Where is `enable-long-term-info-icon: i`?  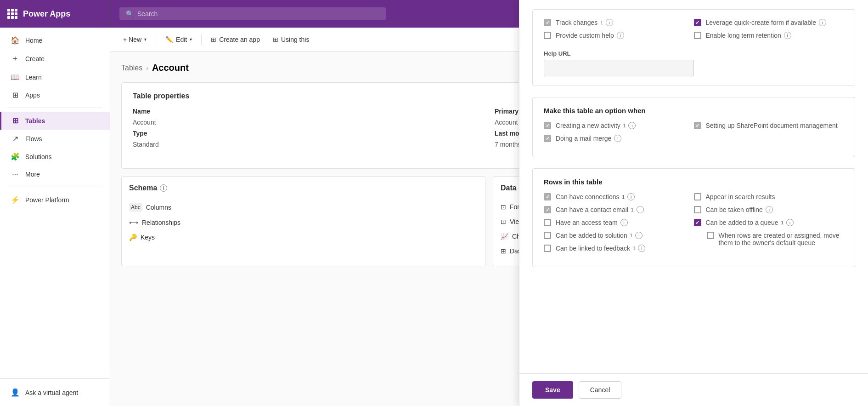 enable-long-term-info-icon: i is located at coordinates (788, 35).